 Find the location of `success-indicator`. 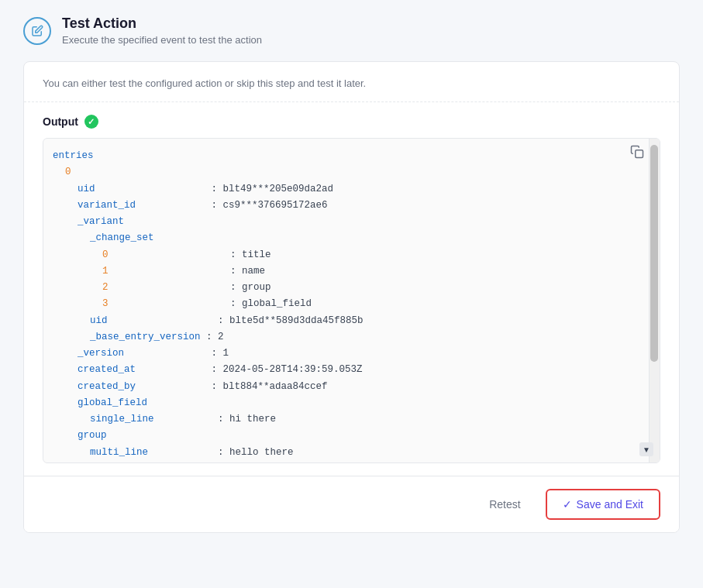

success-indicator is located at coordinates (91, 122).